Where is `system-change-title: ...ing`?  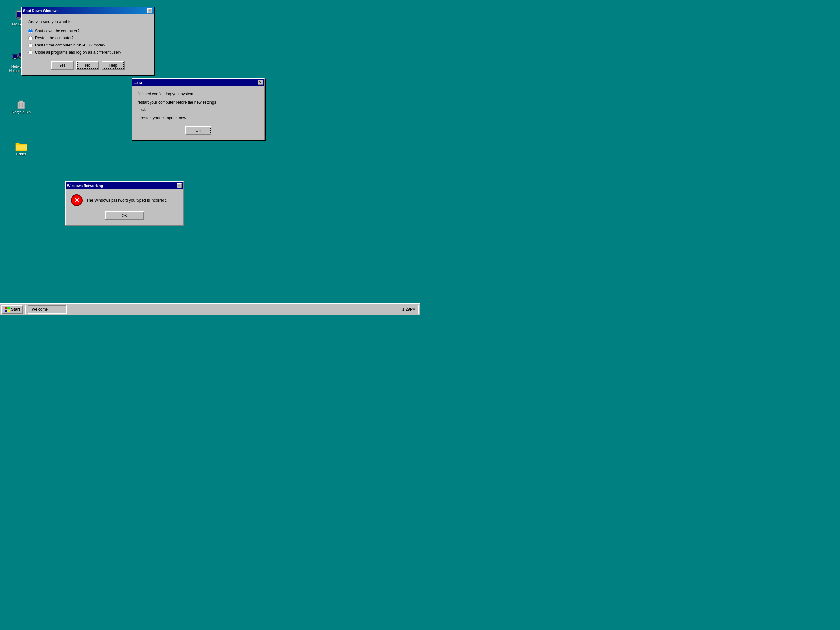 system-change-title: ...ing is located at coordinates (138, 82).